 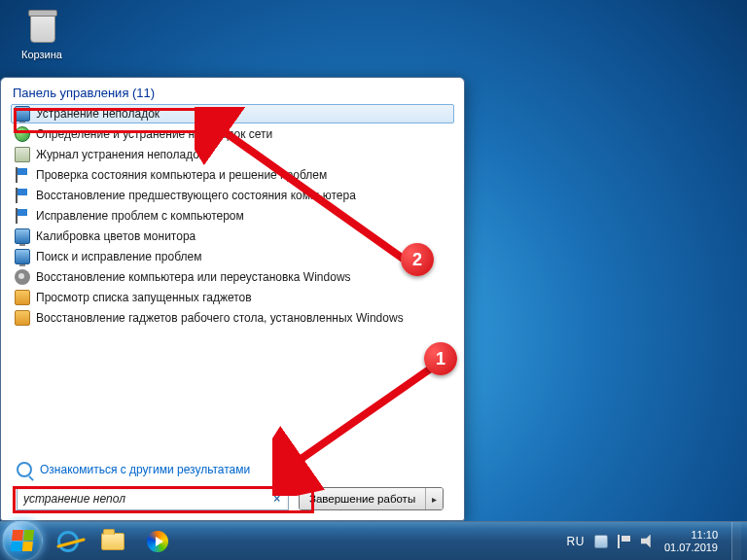 I want to click on search-result-item: Определение и устранение неполадок сети, so click(x=232, y=134).